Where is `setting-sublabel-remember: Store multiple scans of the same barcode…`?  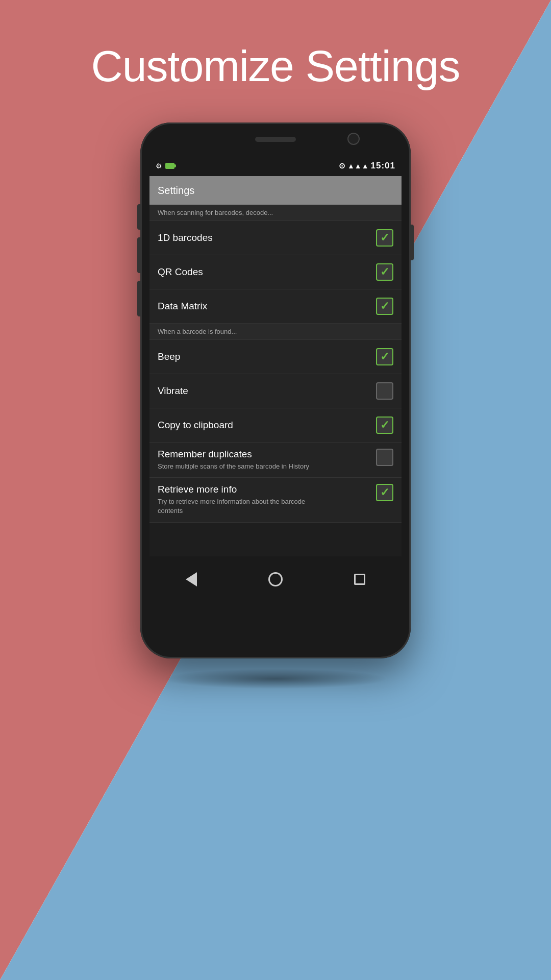 setting-sublabel-remember: Store multiple scans of the same barcode… is located at coordinates (244, 467).